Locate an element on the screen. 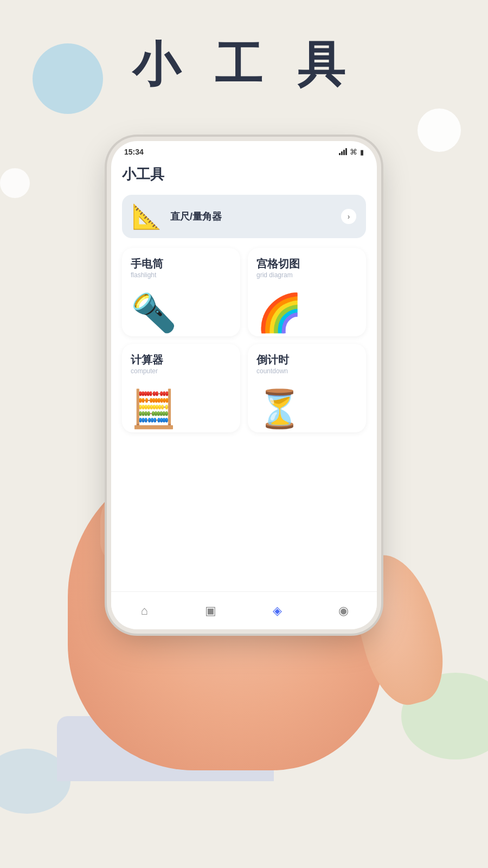  tools-icon: ◈ is located at coordinates (278, 611).